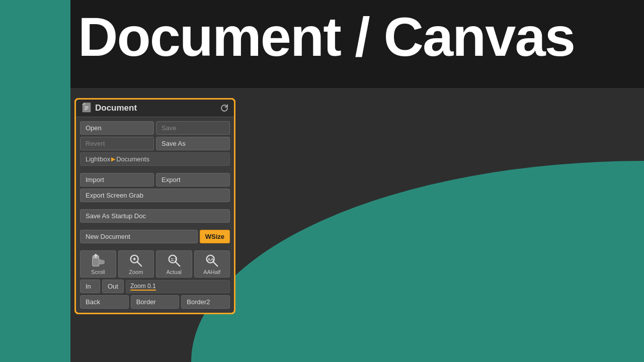 The height and width of the screenshot is (362, 644). What do you see at coordinates (105, 302) in the screenshot?
I see `back-button: Back` at bounding box center [105, 302].